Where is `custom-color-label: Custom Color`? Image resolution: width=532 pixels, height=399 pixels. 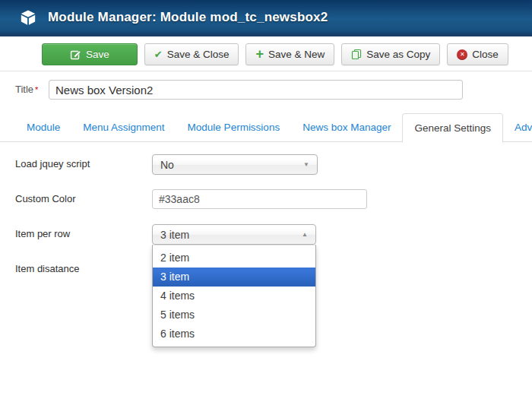
custom-color-label: Custom Color is located at coordinates (46, 199).